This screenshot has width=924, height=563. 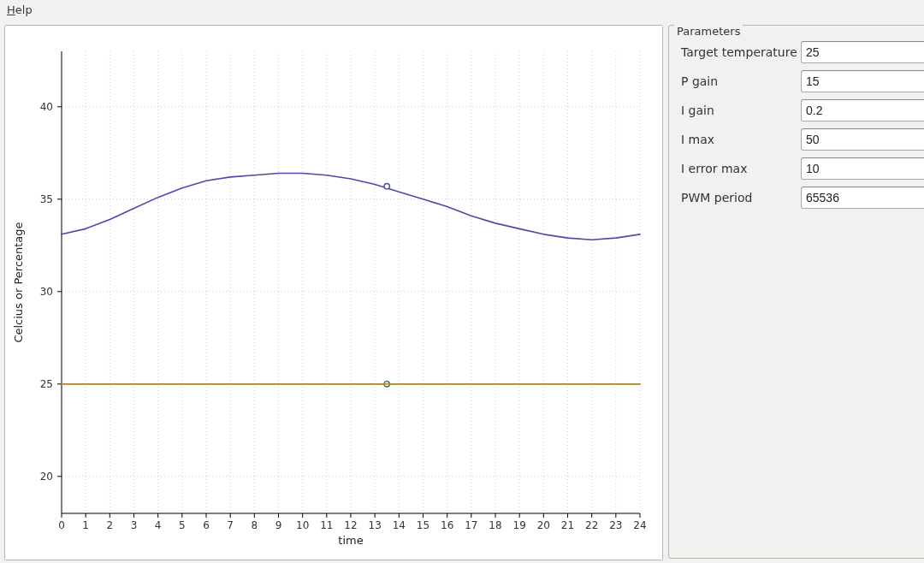 I want to click on svg-text: 1, so click(x=86, y=525).